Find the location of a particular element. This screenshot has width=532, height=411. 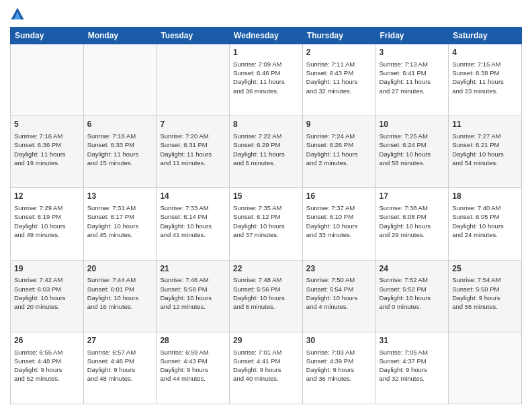

day-info-line: and 12 minutes. is located at coordinates (193, 306).